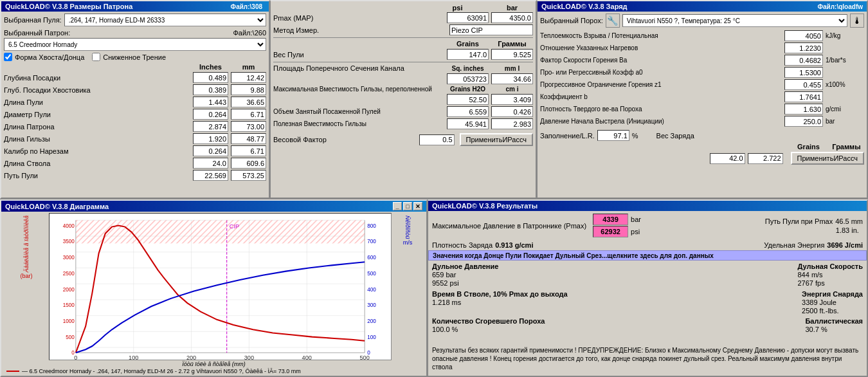 This screenshot has width=868, height=377. What do you see at coordinates (248, 151) in the screenshot?
I see `bullet-row-val2-6: 6.71` at bounding box center [248, 151].